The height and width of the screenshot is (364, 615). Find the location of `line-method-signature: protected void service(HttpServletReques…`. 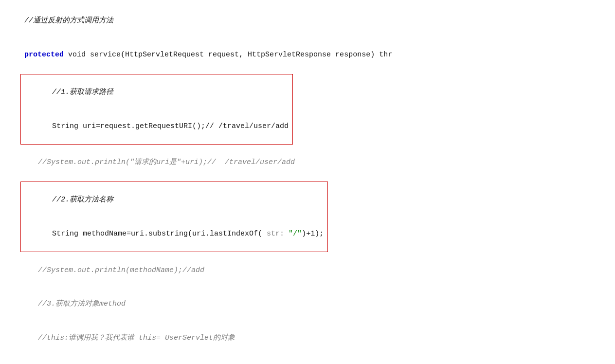

line-method-signature: protected void service(HttpServletReques… is located at coordinates (310, 55).